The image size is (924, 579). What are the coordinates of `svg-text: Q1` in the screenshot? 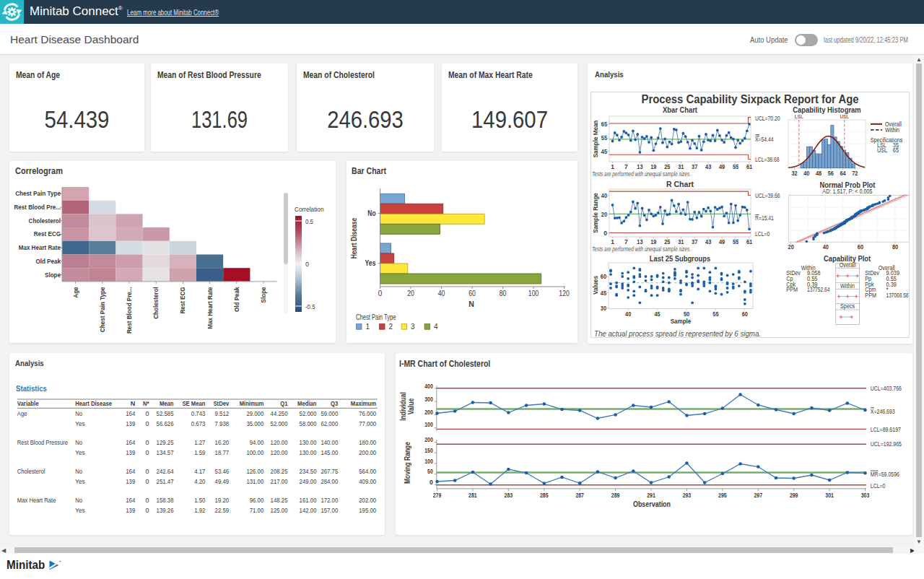 It's located at (284, 404).